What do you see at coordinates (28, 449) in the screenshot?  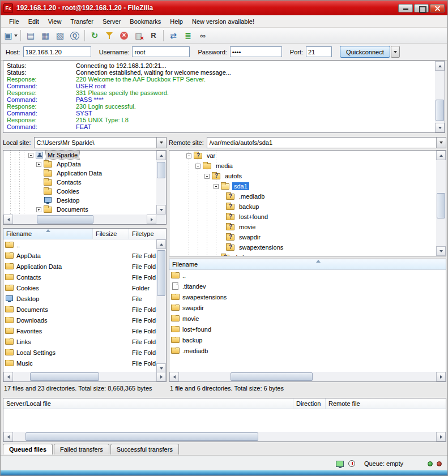 I see `tab-queued-files: Queued files` at bounding box center [28, 449].